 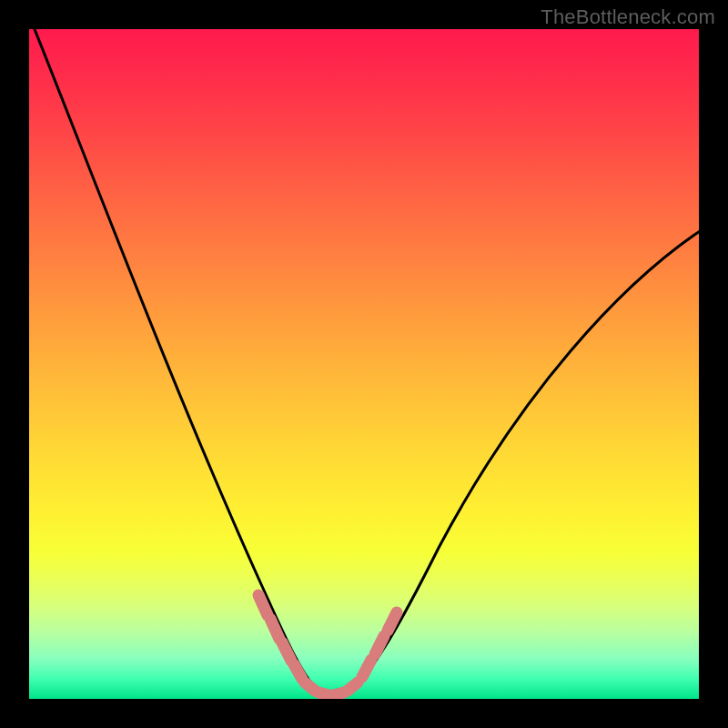 What do you see at coordinates (628, 17) in the screenshot?
I see `watermark-text: TheBottleneck.com` at bounding box center [628, 17].